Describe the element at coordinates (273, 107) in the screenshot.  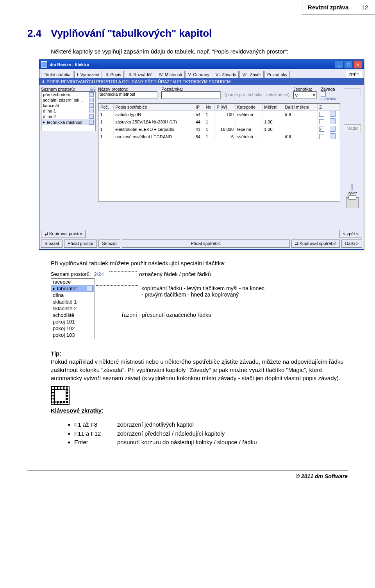
I see `col-mer: Měření` at that location.